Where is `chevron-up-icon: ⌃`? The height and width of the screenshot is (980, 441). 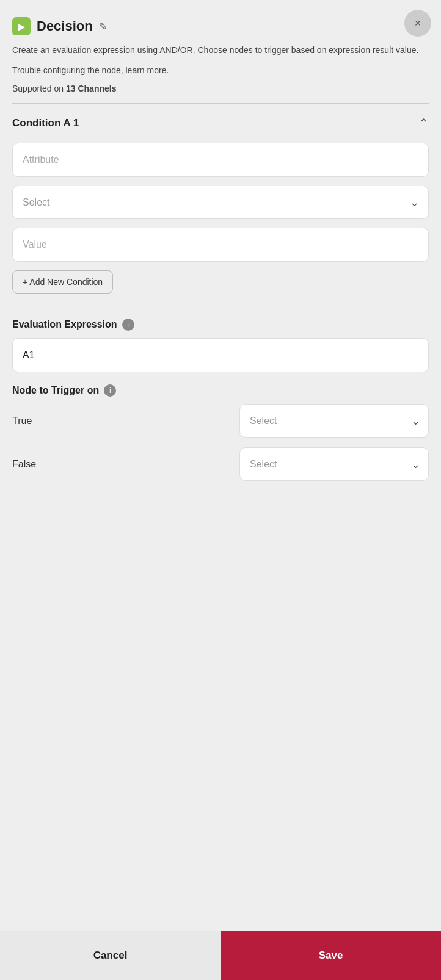
chevron-up-icon: ⌃ is located at coordinates (424, 123).